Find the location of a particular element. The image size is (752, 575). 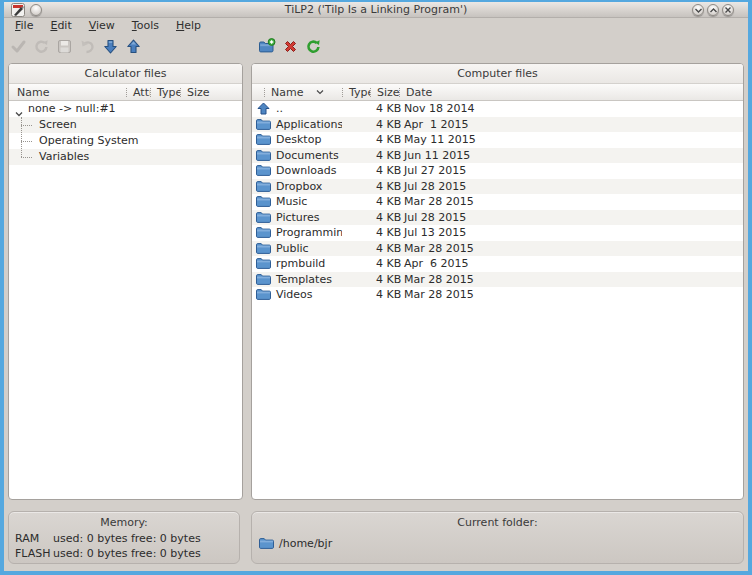

current-folder-path: /home/bjr is located at coordinates (306, 544).